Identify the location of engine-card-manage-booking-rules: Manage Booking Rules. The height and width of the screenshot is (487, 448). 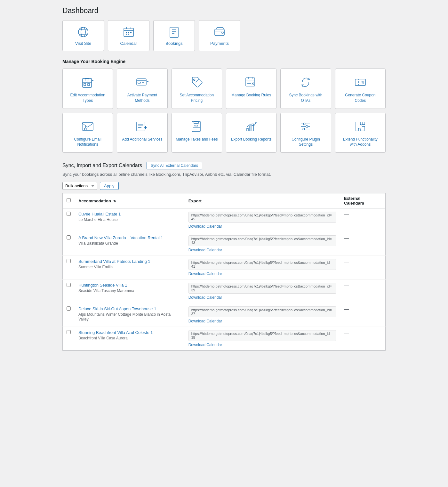
(251, 89).